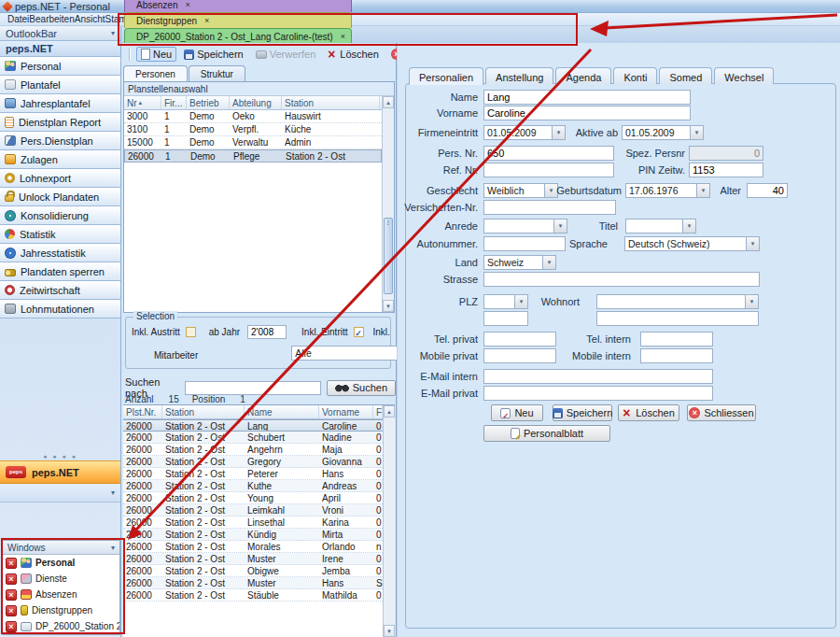 The image size is (840, 637). What do you see at coordinates (663, 133) in the screenshot?
I see `aktive-ab-datepicker: 01.05.2009` at bounding box center [663, 133].